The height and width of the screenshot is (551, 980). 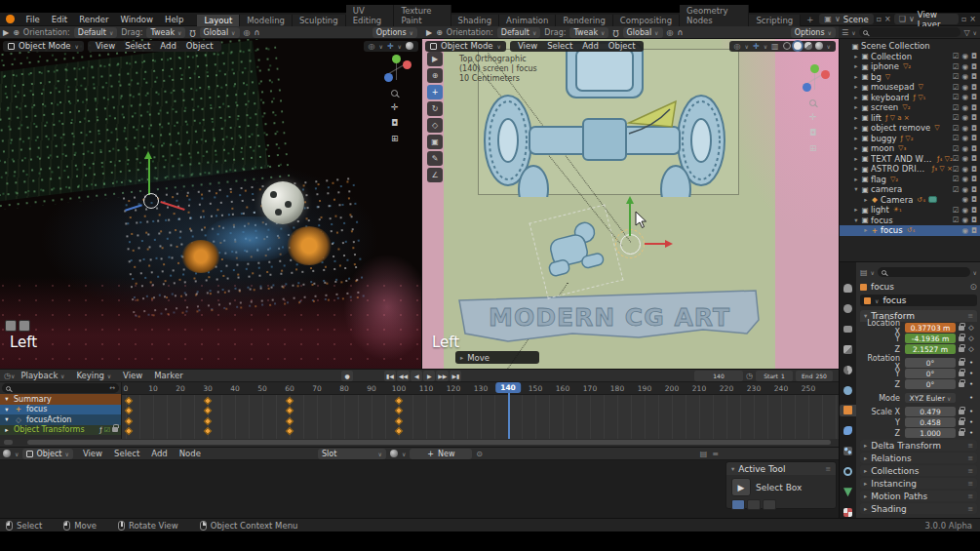 I want to click on disclosure-icon: ▾, so click(x=7, y=419).